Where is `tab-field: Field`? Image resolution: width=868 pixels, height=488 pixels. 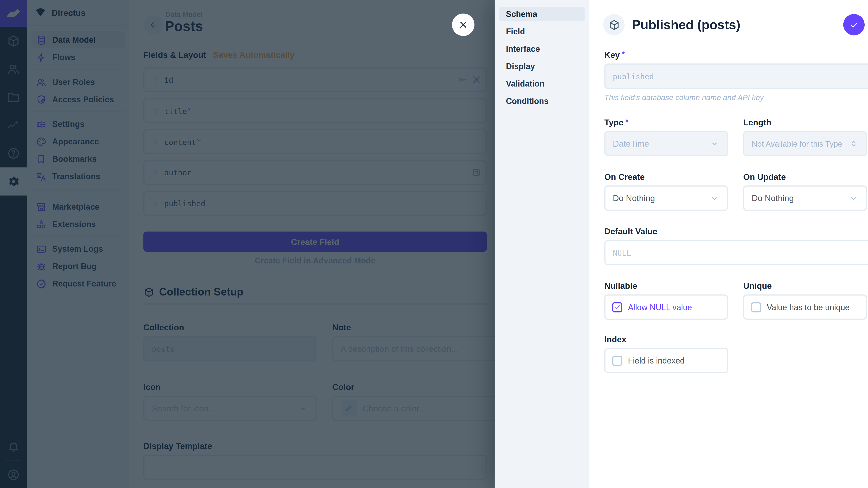 tab-field: Field is located at coordinates (542, 32).